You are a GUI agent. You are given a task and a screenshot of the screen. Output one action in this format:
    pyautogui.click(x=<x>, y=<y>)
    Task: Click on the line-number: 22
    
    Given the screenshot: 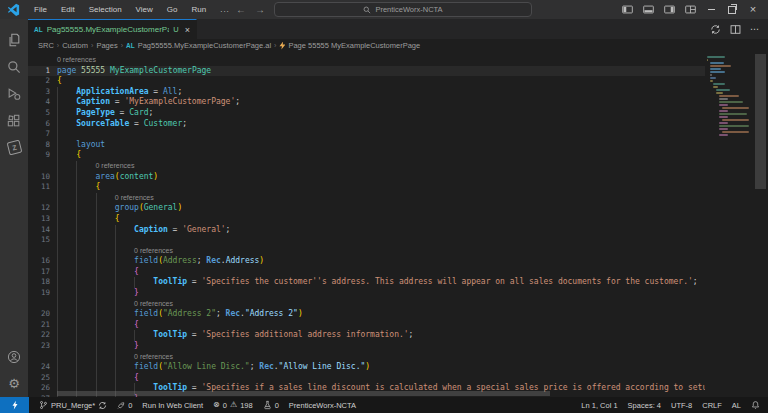 What is the action you would take?
    pyautogui.click(x=39, y=336)
    